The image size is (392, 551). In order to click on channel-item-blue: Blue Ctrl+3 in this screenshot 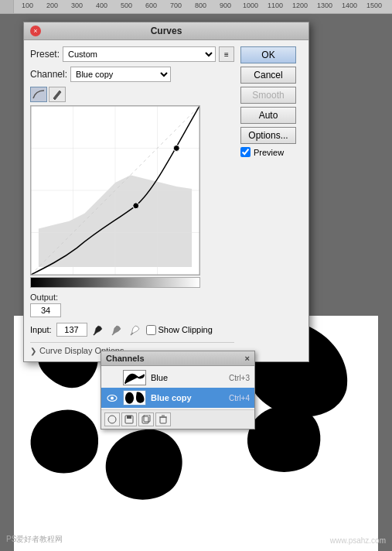, I will do `click(178, 378)`.